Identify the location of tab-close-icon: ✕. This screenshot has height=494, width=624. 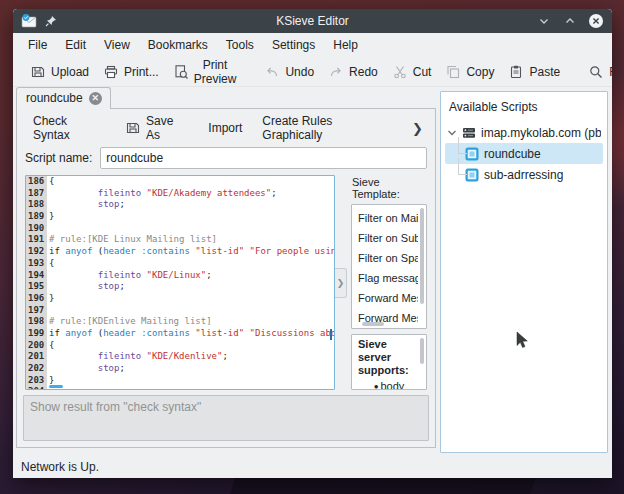
(96, 98).